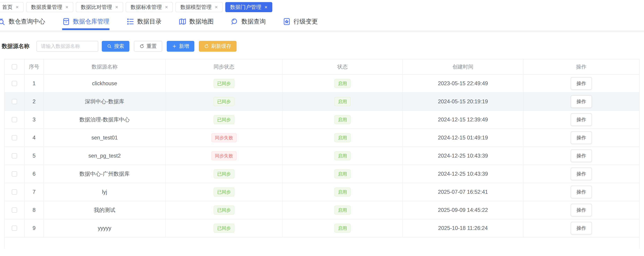 This screenshot has height=256, width=644. I want to click on nav-item: 行级变更, so click(300, 24).